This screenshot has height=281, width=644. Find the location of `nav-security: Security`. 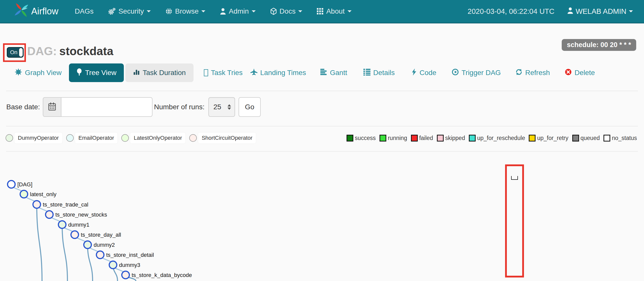

nav-security: Security is located at coordinates (129, 11).